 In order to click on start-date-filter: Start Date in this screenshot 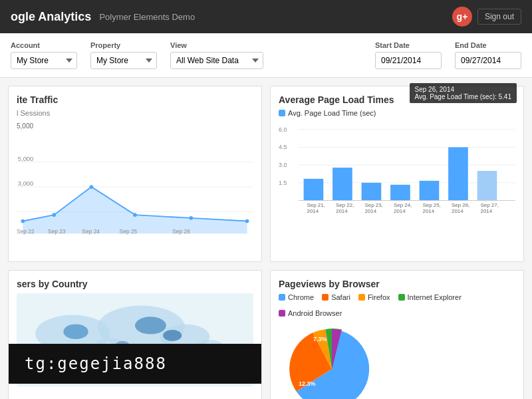, I will do `click(408, 55)`.